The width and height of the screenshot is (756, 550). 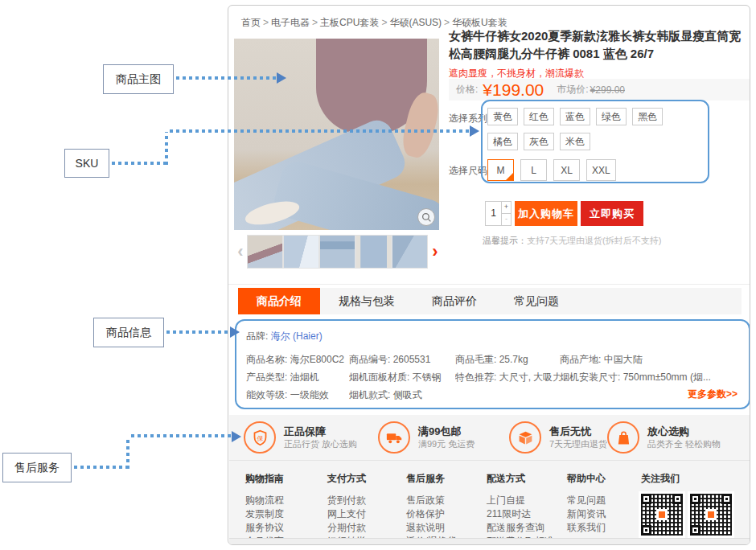 What do you see at coordinates (539, 142) in the screenshot?
I see `color-option: 灰色` at bounding box center [539, 142].